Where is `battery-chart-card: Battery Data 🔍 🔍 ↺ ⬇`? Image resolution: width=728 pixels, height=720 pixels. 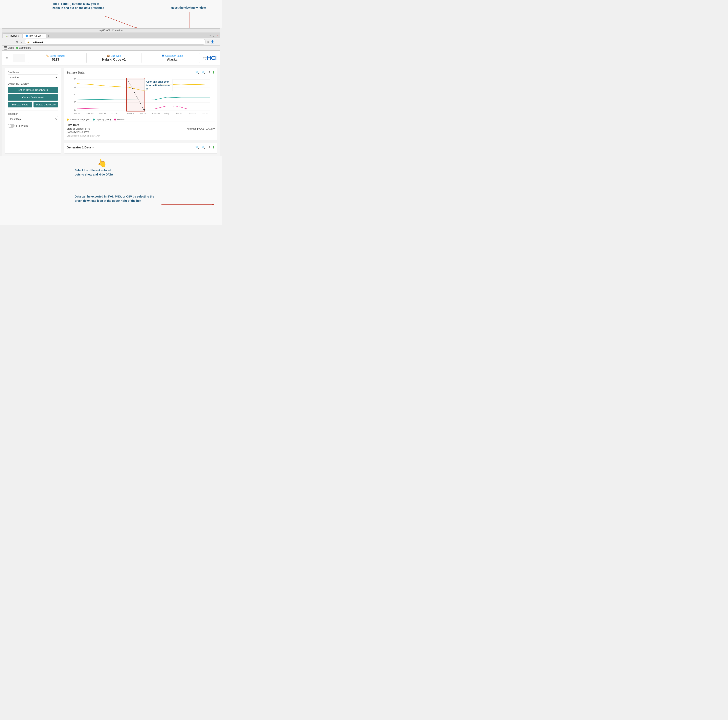
battery-chart-card: Battery Data 🔍 🔍 ↺ ⬇ is located at coordinates (141, 104).